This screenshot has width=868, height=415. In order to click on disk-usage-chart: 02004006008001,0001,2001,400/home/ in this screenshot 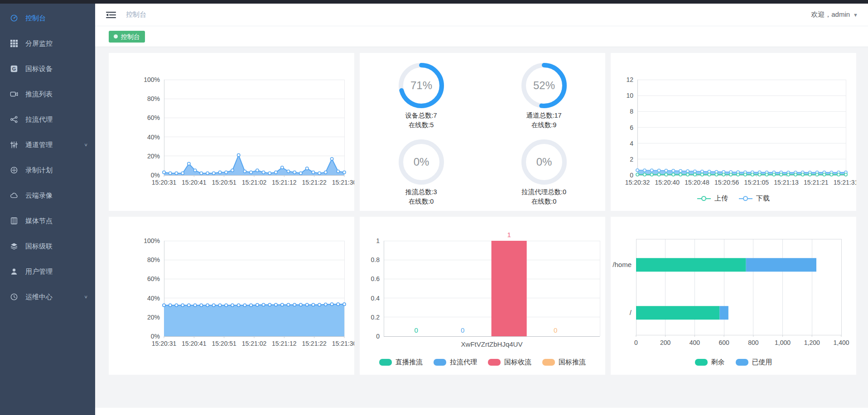, I will do `click(733, 296)`.